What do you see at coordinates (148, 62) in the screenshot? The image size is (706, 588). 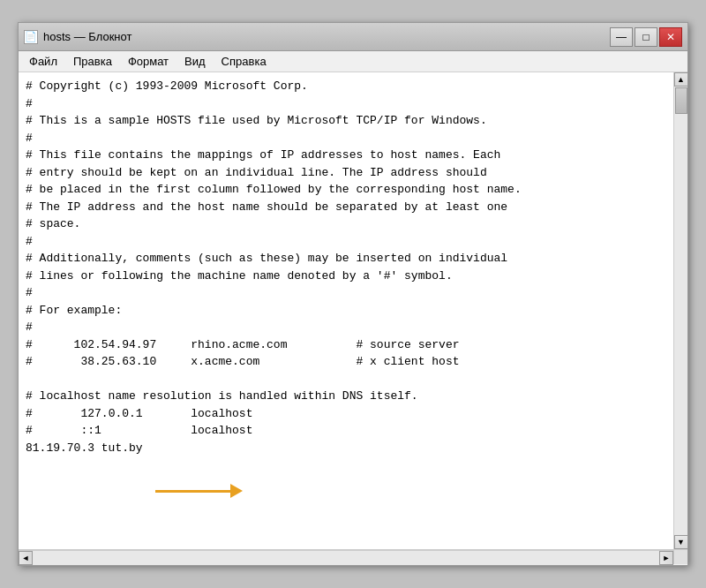 I see `menu-format: Формат` at bounding box center [148, 62].